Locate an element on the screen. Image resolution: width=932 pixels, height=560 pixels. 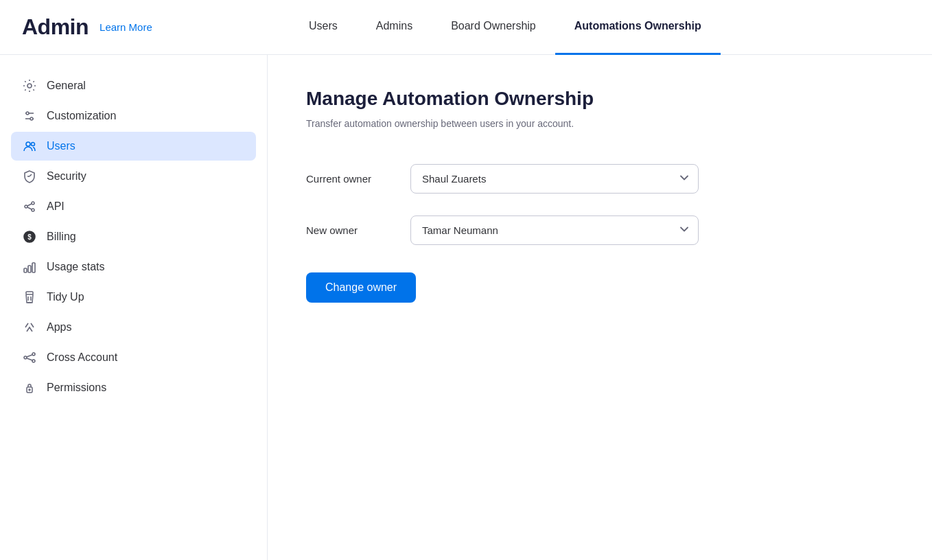
sidebar-item-apps: Apps is located at coordinates (133, 327).